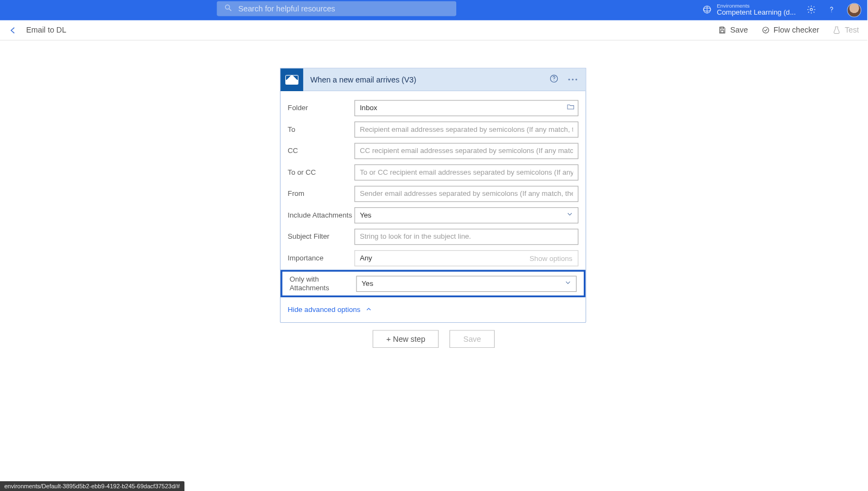 This screenshot has width=868, height=491. What do you see at coordinates (837, 30) in the screenshot?
I see `test-icon` at bounding box center [837, 30].